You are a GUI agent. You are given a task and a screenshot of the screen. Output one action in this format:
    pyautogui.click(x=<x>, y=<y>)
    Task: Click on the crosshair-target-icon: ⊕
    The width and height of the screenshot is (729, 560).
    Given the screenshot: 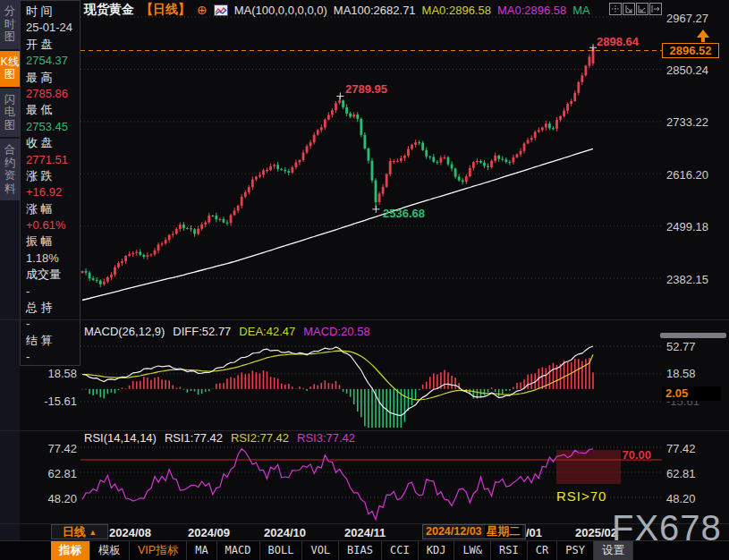 What is the action you would take?
    pyautogui.click(x=202, y=10)
    